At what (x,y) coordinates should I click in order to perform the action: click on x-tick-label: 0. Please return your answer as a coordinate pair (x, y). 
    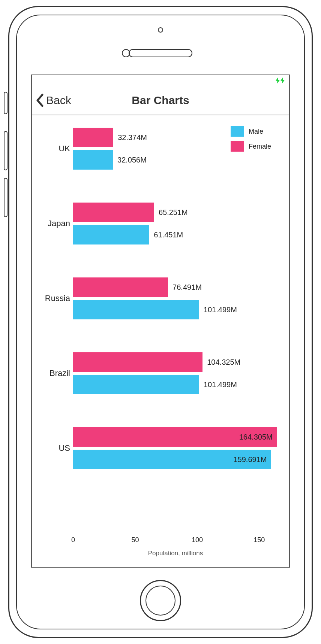
    Looking at the image, I should click on (73, 540).